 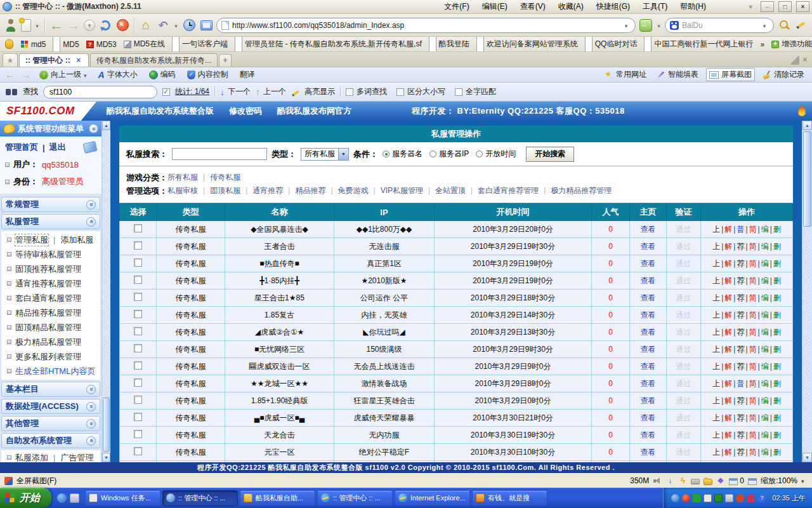 What do you see at coordinates (807, 179) in the screenshot?
I see `scroll-thumb` at bounding box center [807, 179].